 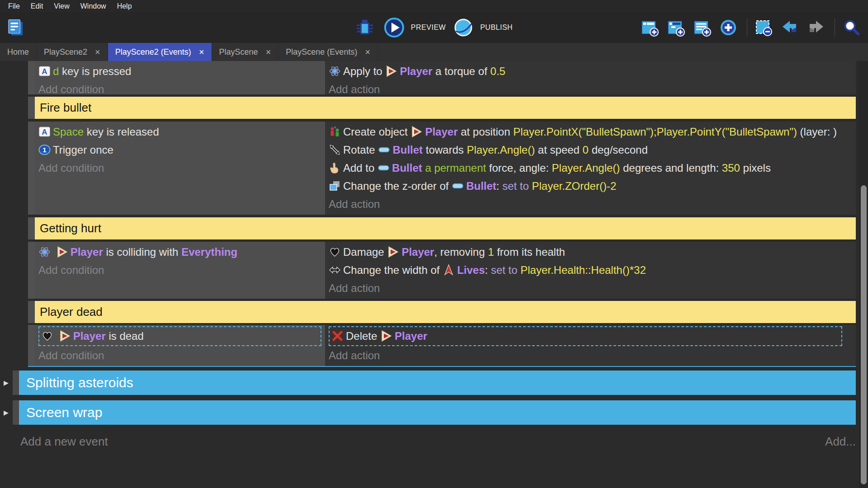 I want to click on action-line: Change the z-order of Bullet: set to Pla…, so click(x=585, y=186).